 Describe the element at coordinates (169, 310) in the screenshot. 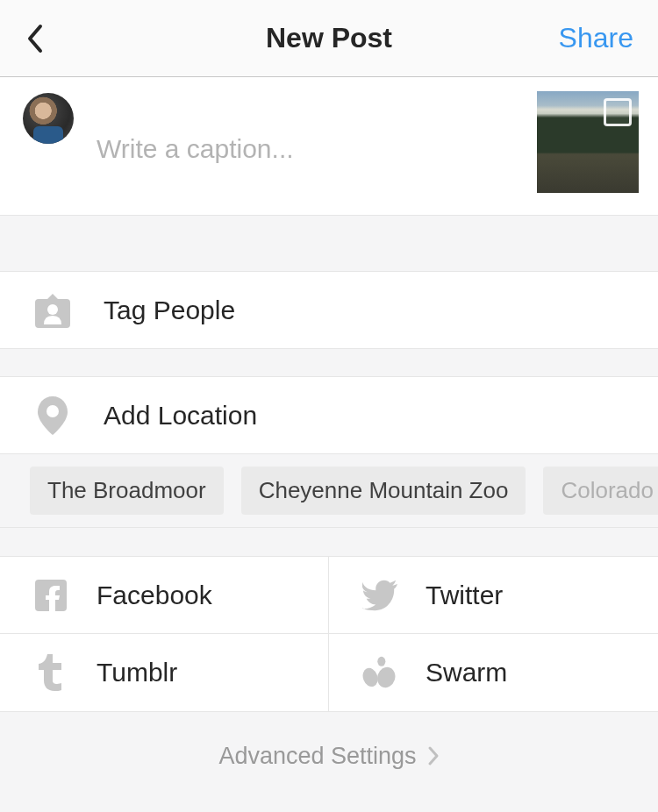

I see `tag-people-label: Tag People` at that location.